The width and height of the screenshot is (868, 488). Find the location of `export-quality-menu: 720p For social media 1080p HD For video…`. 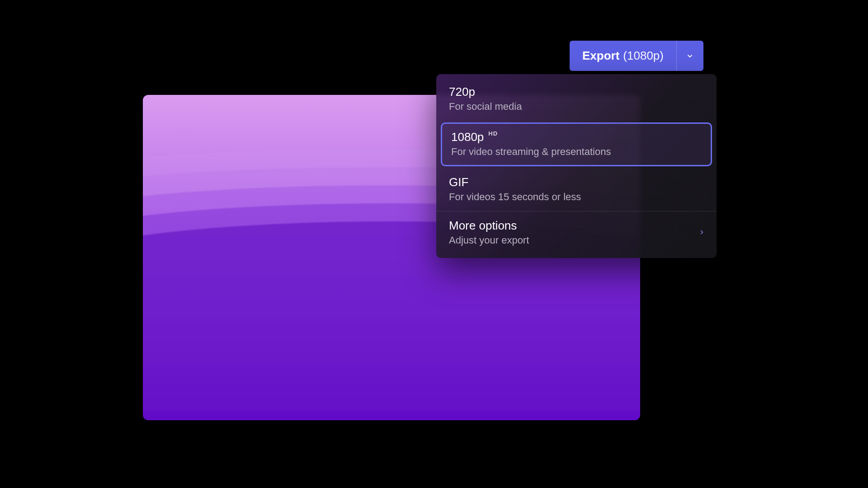

export-quality-menu: 720p For social media 1080p HD For video… is located at coordinates (576, 166).